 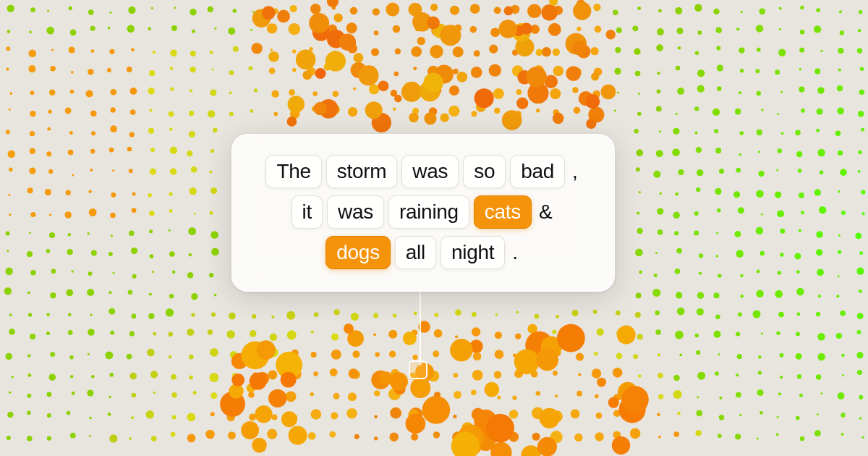 I want to click on tooltip-line: Thestormwassobad,, so click(x=423, y=172).